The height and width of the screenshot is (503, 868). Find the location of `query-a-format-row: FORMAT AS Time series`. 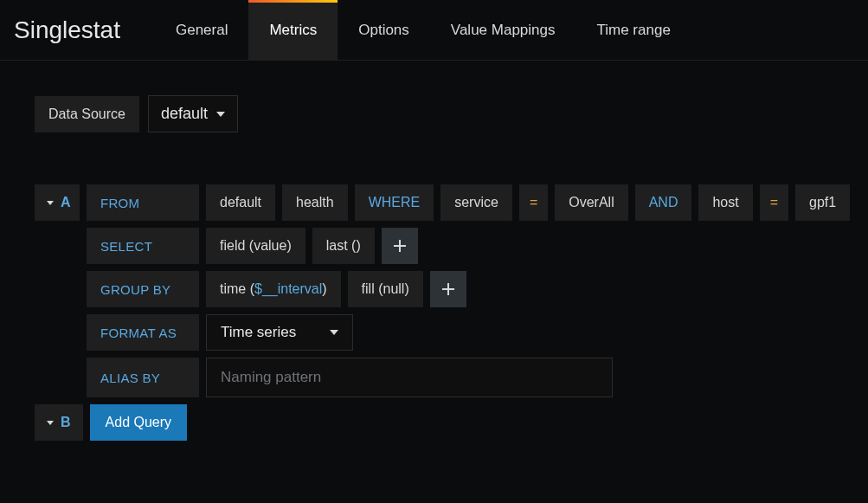

query-a-format-row: FORMAT AS Time series is located at coordinates (460, 332).